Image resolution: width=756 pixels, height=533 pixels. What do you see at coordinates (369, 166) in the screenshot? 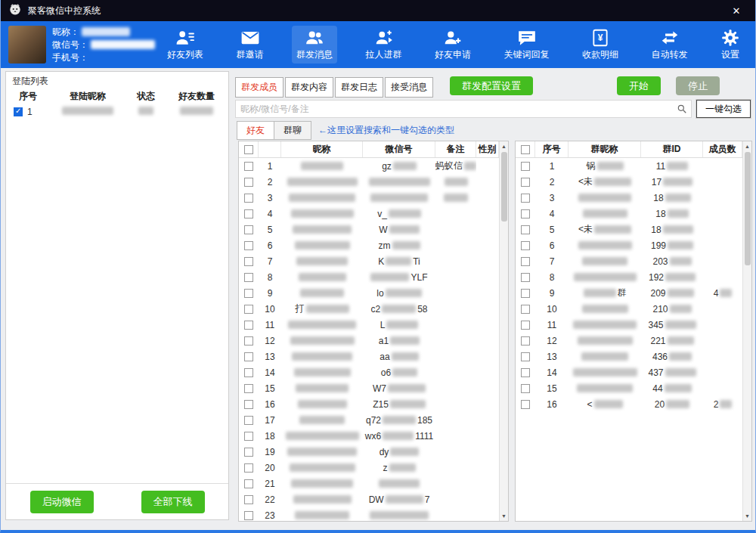
I see `friend-row: 1gz蚂蚁信` at bounding box center [369, 166].